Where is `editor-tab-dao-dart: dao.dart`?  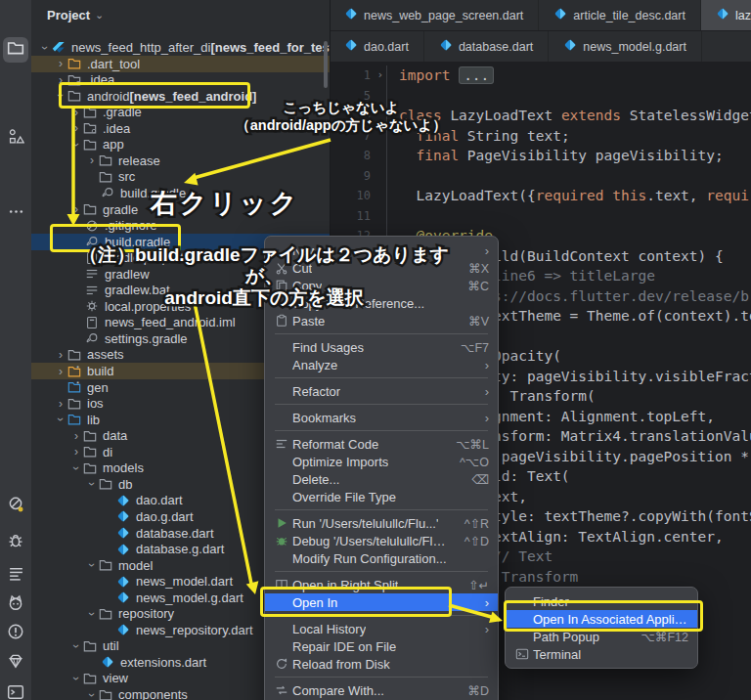
editor-tab-dao-dart: dao.dart is located at coordinates (377, 47).